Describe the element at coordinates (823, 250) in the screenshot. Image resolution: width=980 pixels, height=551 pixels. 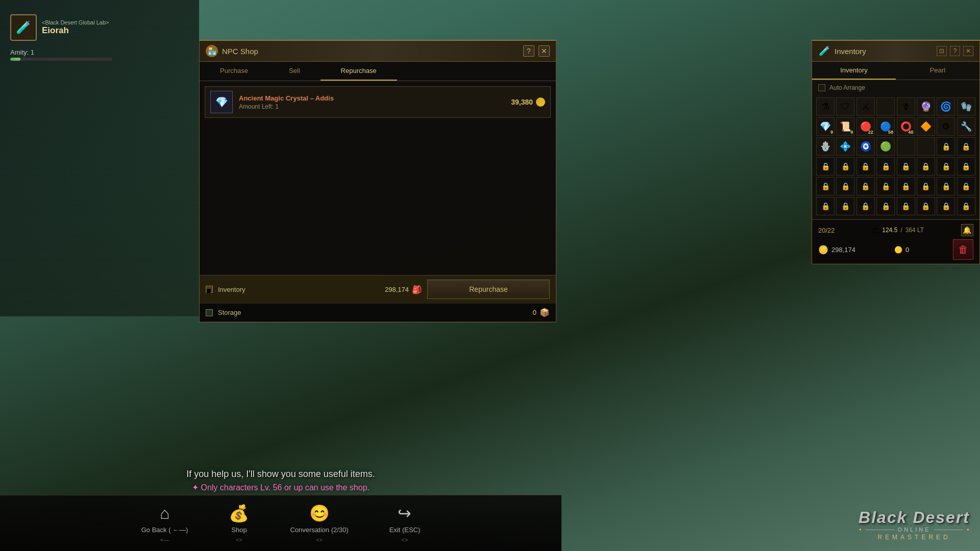
I see `silver-icon: 🪙` at that location.